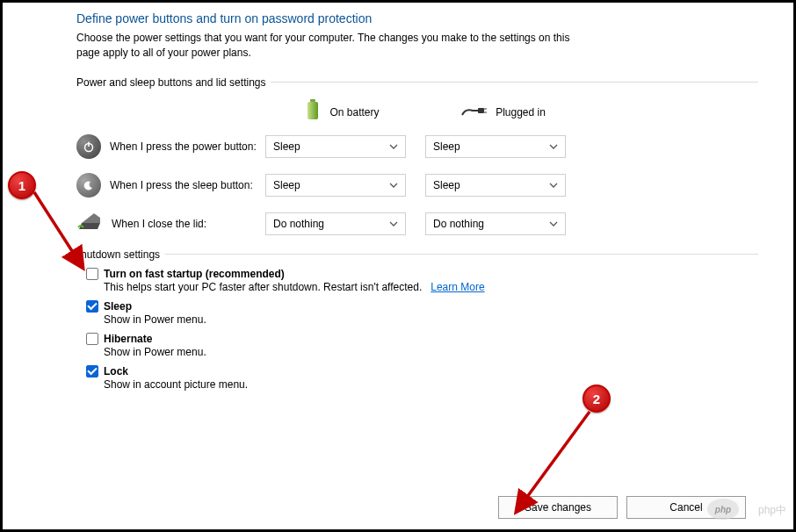  Describe the element at coordinates (118, 306) in the screenshot. I see `sleep-label: Sleep` at that location.